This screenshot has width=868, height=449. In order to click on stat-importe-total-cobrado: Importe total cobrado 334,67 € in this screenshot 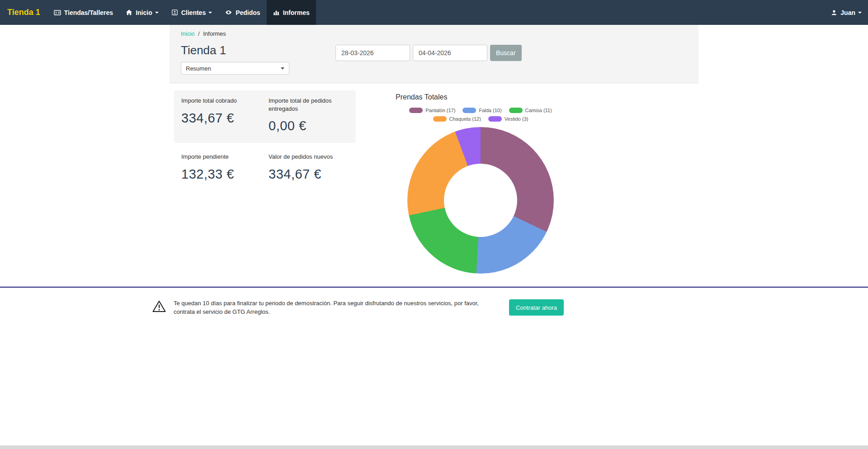, I will do `click(222, 116)`.